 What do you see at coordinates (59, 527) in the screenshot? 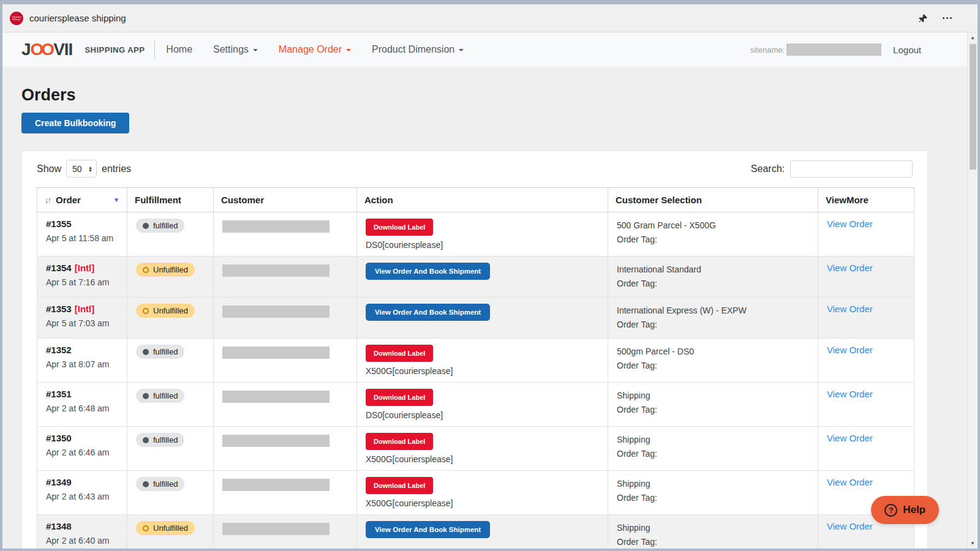
I see `order-number: #1348` at bounding box center [59, 527].